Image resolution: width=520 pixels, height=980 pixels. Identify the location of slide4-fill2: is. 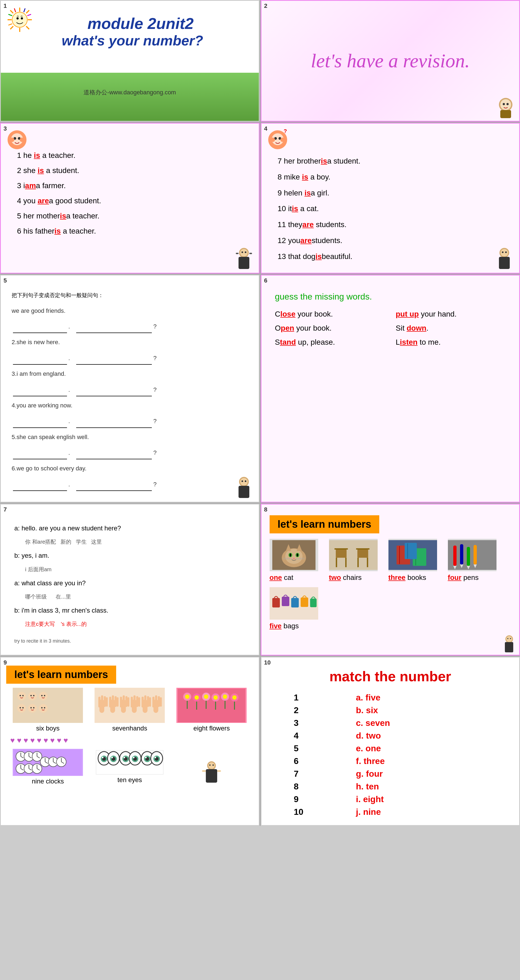
(305, 177).